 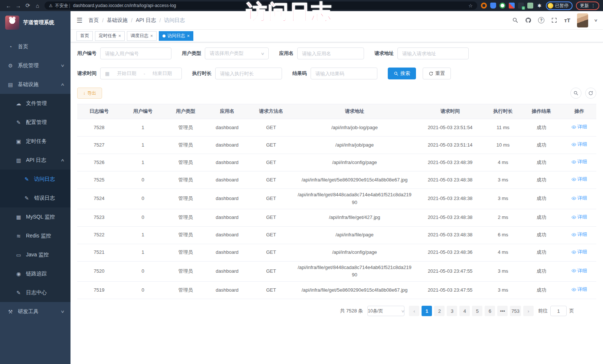 I want to click on cell-app-name: dashboard, so click(x=227, y=290).